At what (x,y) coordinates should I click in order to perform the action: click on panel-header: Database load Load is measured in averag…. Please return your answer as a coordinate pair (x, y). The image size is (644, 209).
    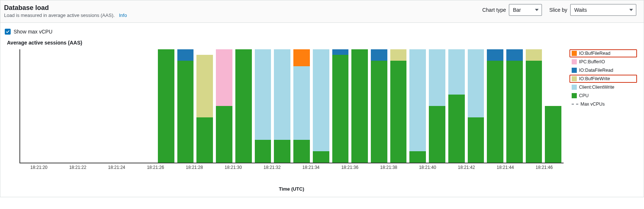
    Looking at the image, I should click on (322, 12).